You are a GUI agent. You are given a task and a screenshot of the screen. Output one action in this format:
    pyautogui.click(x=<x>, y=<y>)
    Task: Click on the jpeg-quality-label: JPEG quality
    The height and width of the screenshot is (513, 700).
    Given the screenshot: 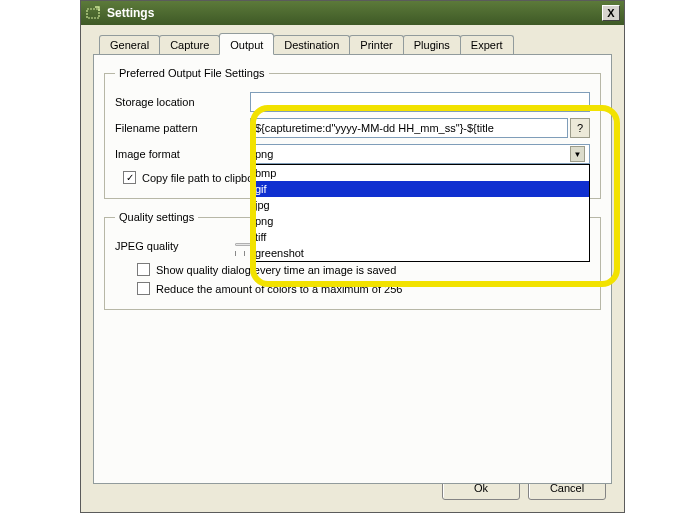 What is the action you would take?
    pyautogui.click(x=175, y=246)
    